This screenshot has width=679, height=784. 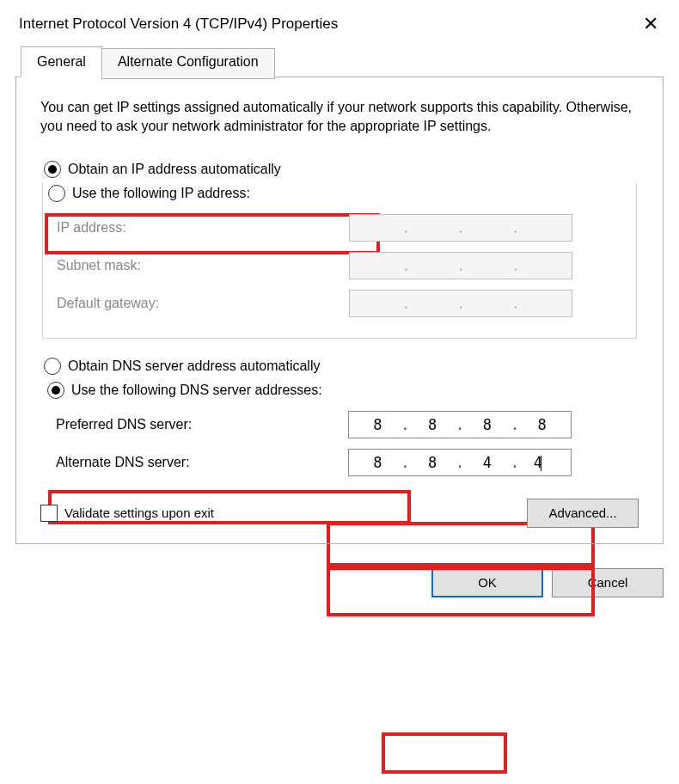 What do you see at coordinates (340, 428) in the screenshot?
I see `dns-fieldset: Use the following DNS server addresses: …` at bounding box center [340, 428].